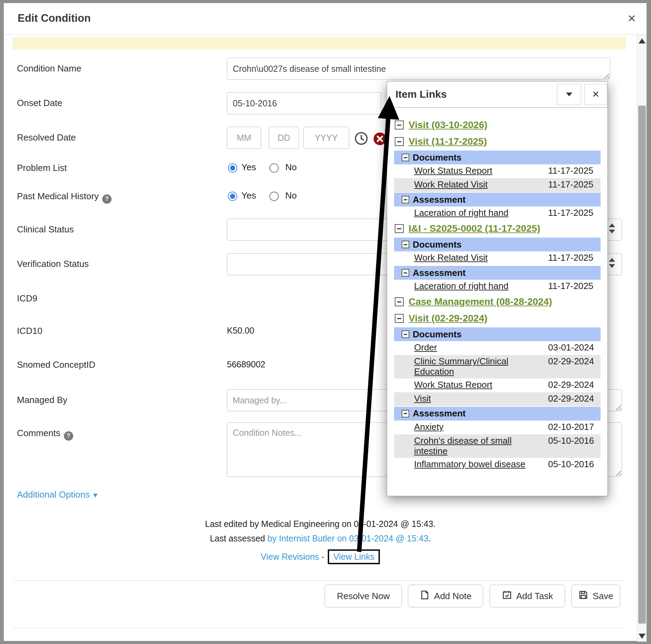 The width and height of the screenshot is (651, 644). Describe the element at coordinates (429, 427) in the screenshot. I see `tree-item-link: Anxiety` at that location.